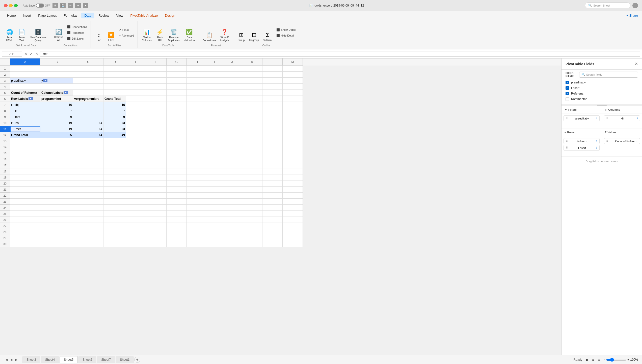  Describe the element at coordinates (616, 360) in the screenshot. I see `zoom-slider` at that location.